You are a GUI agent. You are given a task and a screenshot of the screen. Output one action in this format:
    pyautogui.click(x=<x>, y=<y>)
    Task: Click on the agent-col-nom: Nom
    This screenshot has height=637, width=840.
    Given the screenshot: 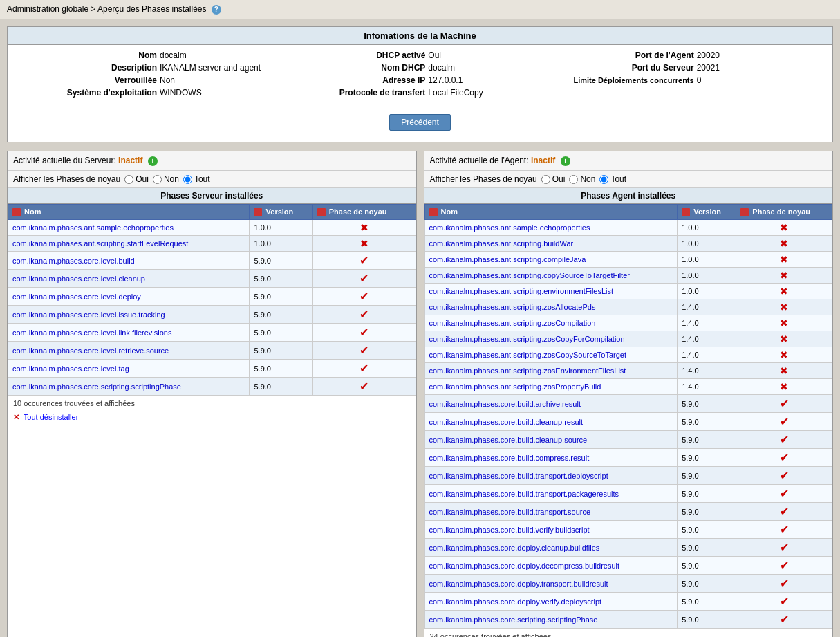 What is the action you would take?
    pyautogui.click(x=551, y=212)
    